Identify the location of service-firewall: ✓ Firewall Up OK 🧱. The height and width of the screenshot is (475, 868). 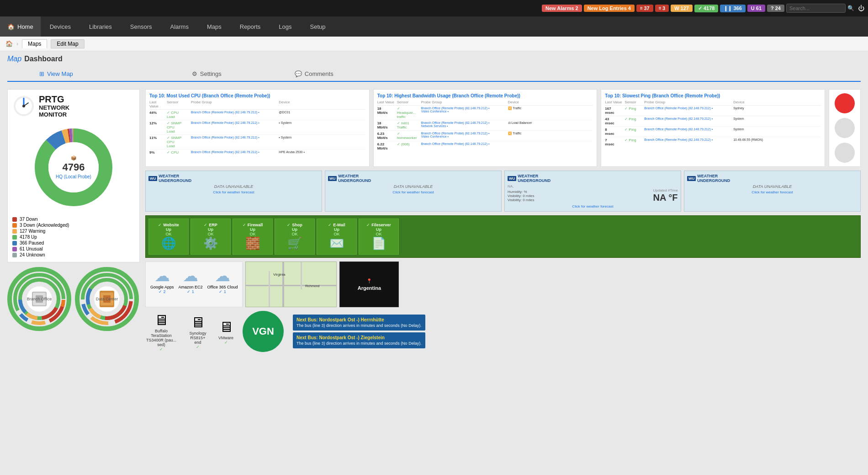
(253, 237).